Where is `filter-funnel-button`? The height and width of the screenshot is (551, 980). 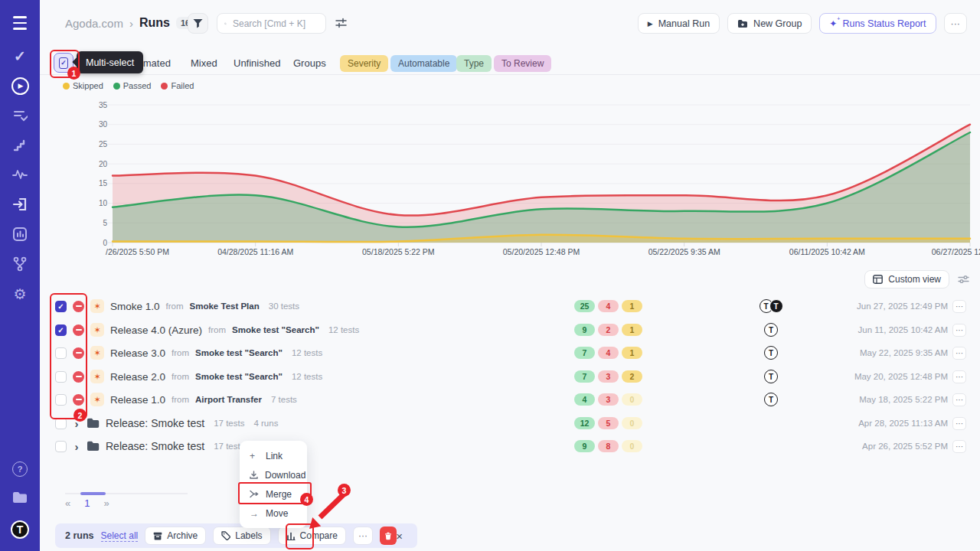 filter-funnel-button is located at coordinates (198, 23).